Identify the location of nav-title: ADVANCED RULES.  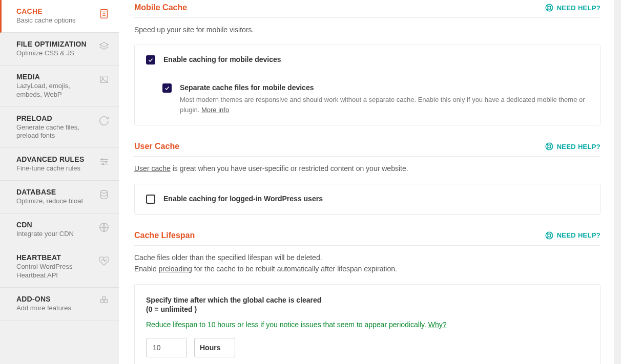
(55, 159).